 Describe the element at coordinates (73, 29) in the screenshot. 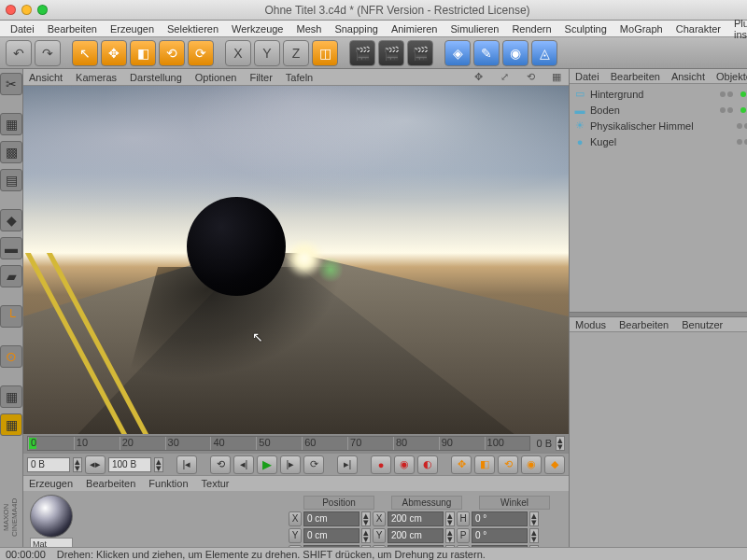

I see `menu-bearbeiten: Bearbeiten` at that location.